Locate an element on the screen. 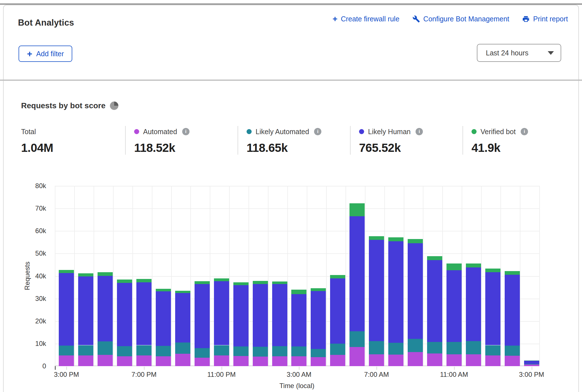 This screenshot has height=392, width=582. print-report-link: Print report is located at coordinates (545, 19).